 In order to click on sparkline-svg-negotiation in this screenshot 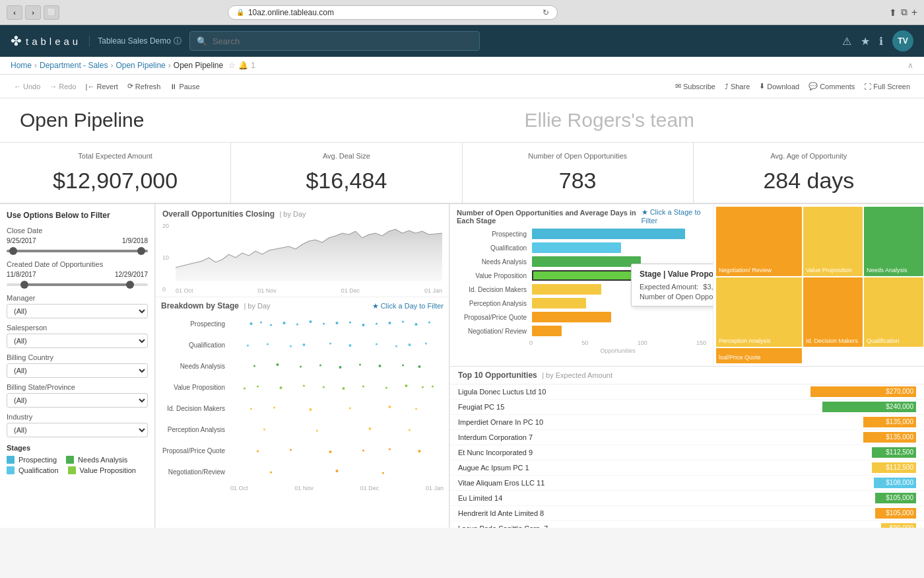, I will do `click(337, 472)`.